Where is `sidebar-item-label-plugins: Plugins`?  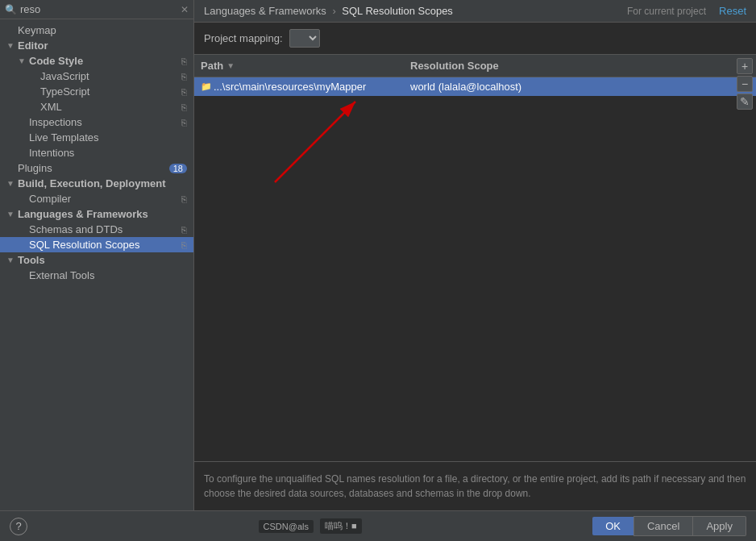 sidebar-item-label-plugins: Plugins is located at coordinates (92, 168).